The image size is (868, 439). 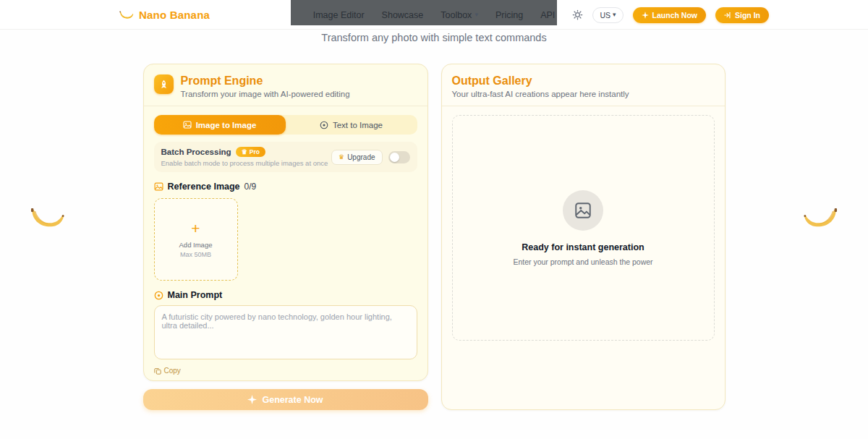 I want to click on aperture-icon, so click(x=324, y=125).